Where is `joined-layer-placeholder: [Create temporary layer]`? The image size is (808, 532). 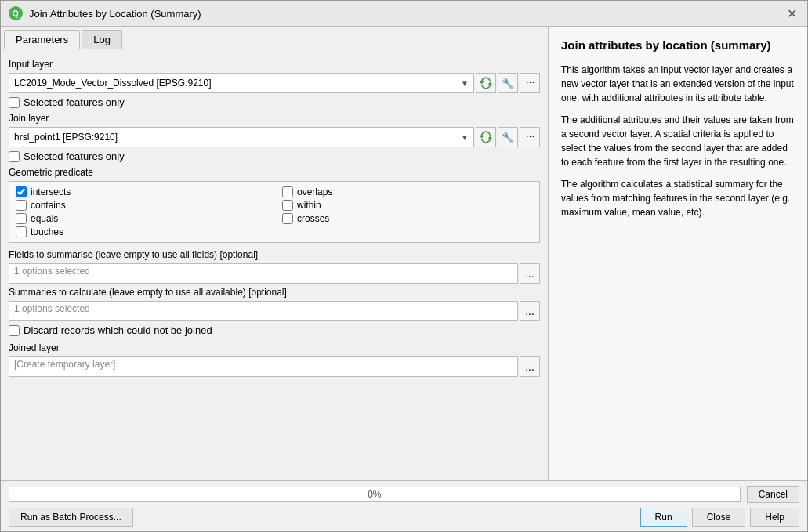 joined-layer-placeholder: [Create temporary layer] is located at coordinates (64, 364).